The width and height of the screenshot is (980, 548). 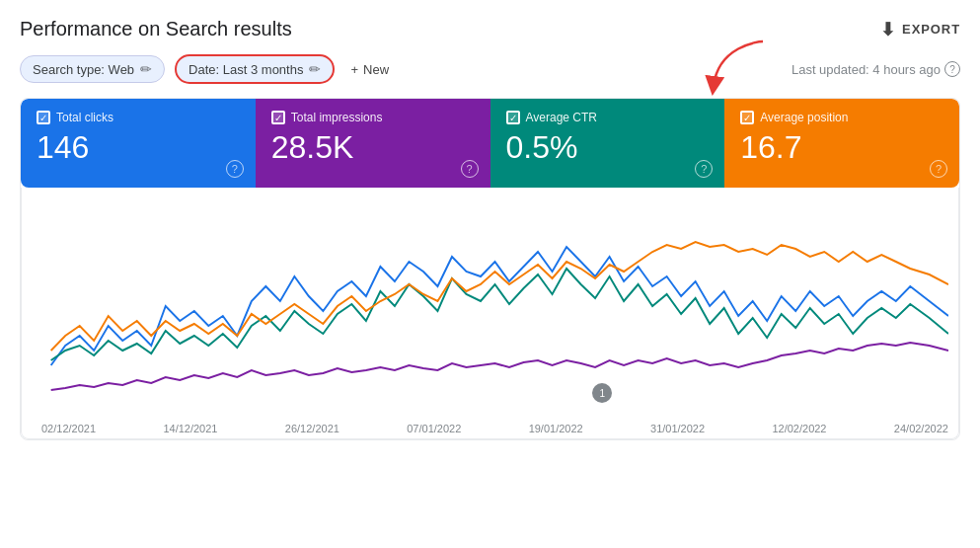 What do you see at coordinates (373, 143) in the screenshot?
I see `metric-card-total-impressions: Total impressions 28.5K ?` at bounding box center [373, 143].